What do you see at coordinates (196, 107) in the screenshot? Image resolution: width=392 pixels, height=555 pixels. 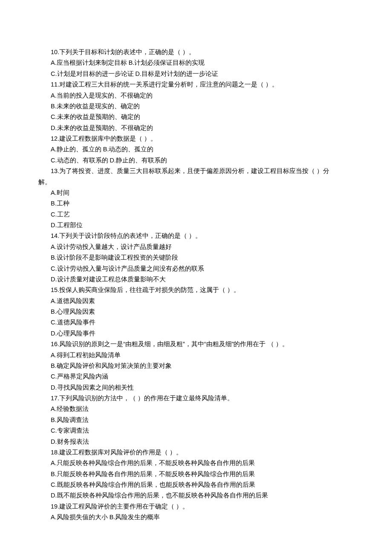 I see `text-line: B.未来的收益是现实的、确定的` at bounding box center [196, 107].